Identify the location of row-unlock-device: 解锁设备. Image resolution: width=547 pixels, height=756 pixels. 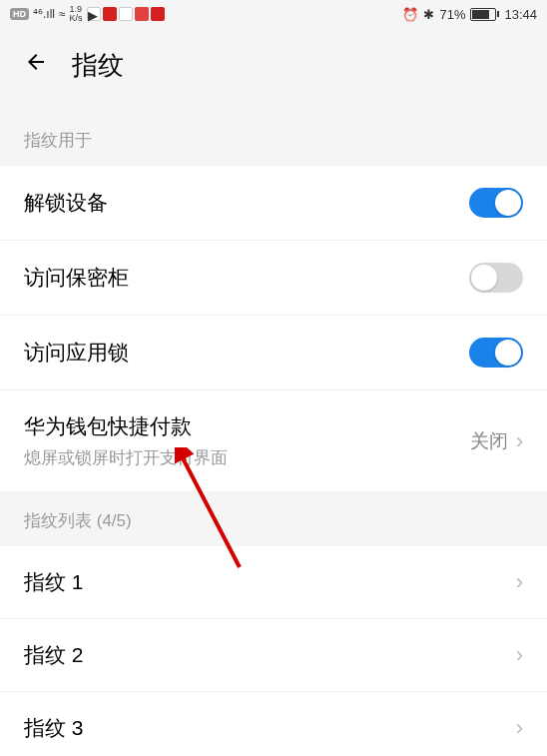
(274, 204).